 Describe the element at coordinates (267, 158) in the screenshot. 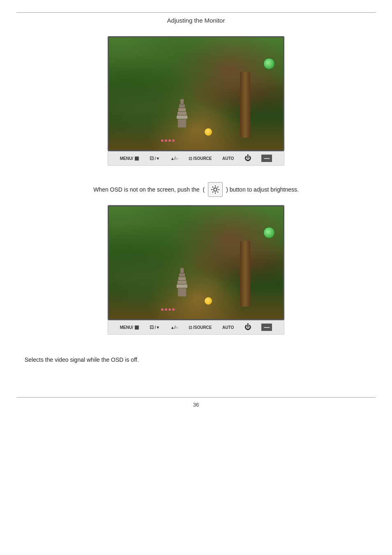

I see `minus-button: —` at that location.